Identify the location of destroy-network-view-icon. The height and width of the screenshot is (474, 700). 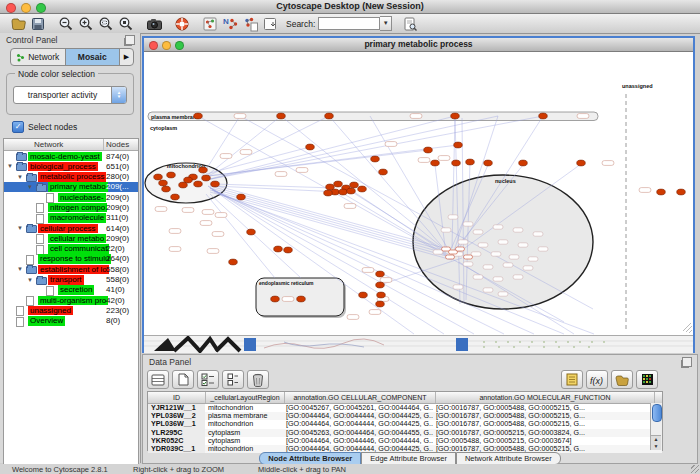
(250, 24).